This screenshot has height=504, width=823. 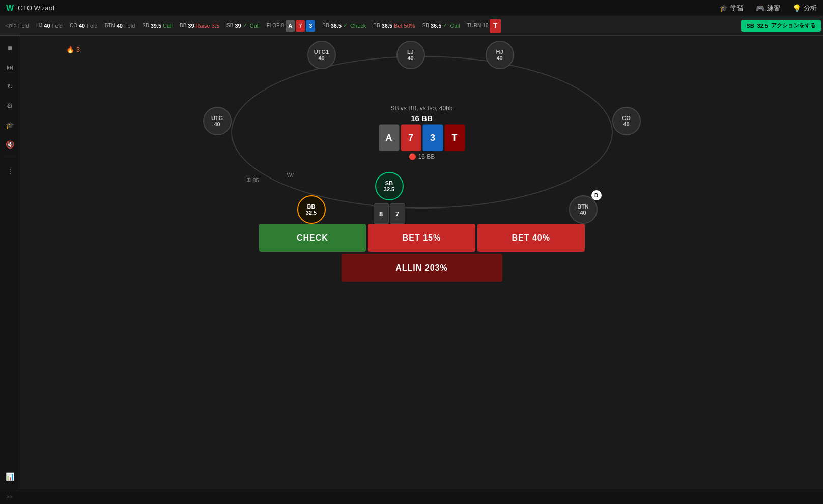 What do you see at coordinates (300, 26) in the screenshot?
I see `flop-cards: A 7 3` at bounding box center [300, 26].